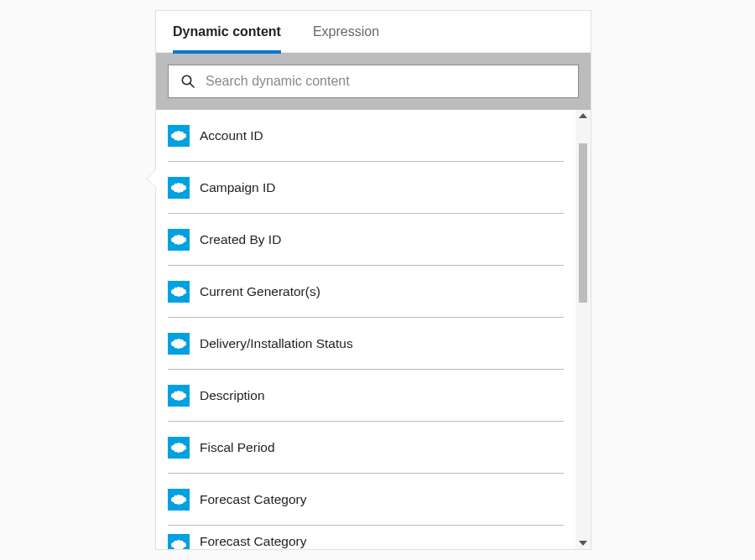  Describe the element at coordinates (346, 32) in the screenshot. I see `tab-expression: Expression` at that location.